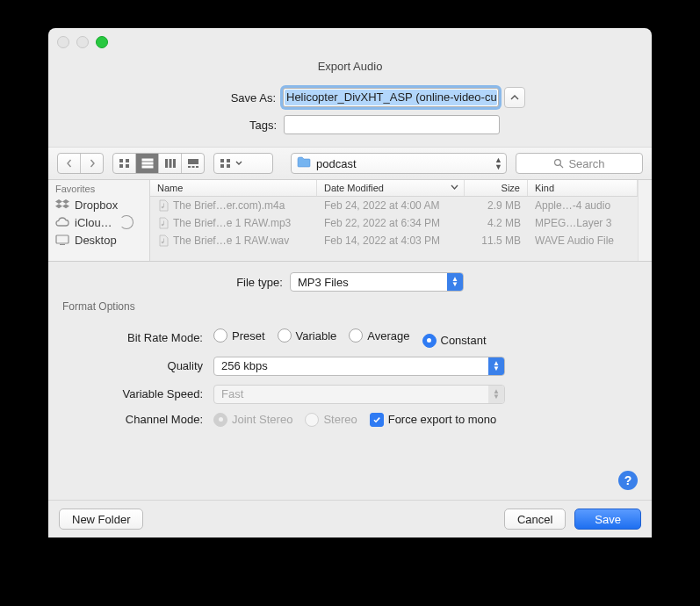 This screenshot has width=700, height=606. Describe the element at coordinates (181, 125) in the screenshot. I see `tags-label: Tags:` at that location.